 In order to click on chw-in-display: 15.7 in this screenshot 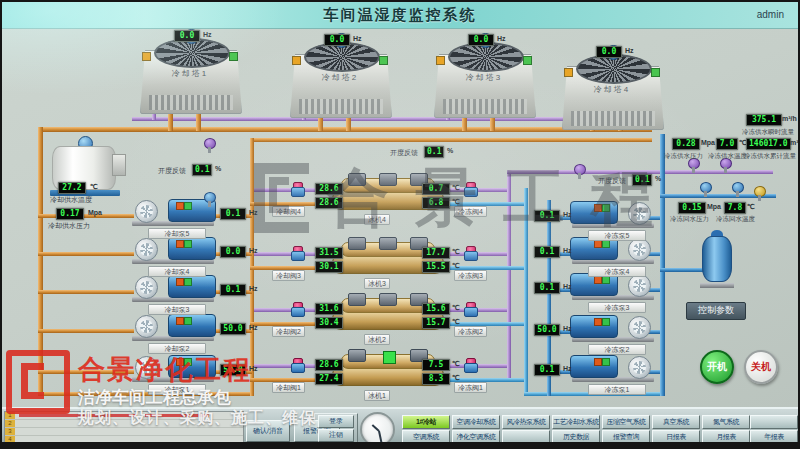, I will do `click(436, 323)`.